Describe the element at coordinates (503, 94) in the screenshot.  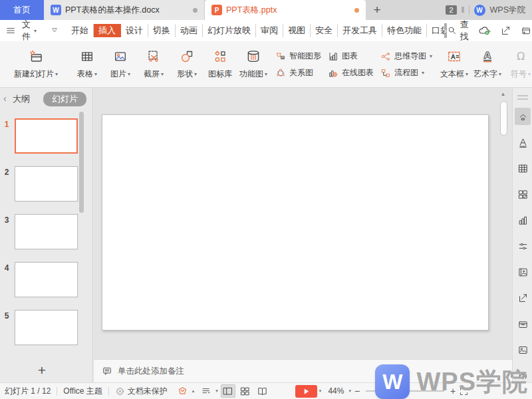
I see `canvas-scroll-up-icon: ▲` at that location.